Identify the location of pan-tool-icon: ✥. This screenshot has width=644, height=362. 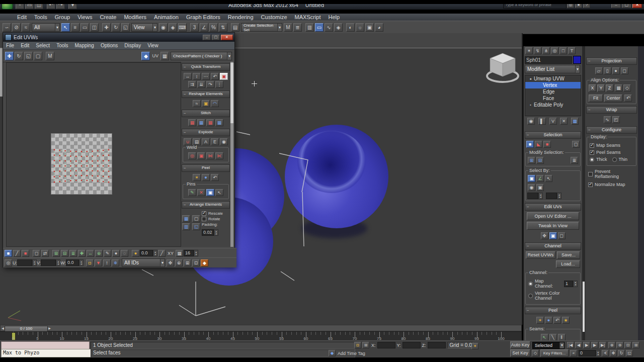
(613, 353).